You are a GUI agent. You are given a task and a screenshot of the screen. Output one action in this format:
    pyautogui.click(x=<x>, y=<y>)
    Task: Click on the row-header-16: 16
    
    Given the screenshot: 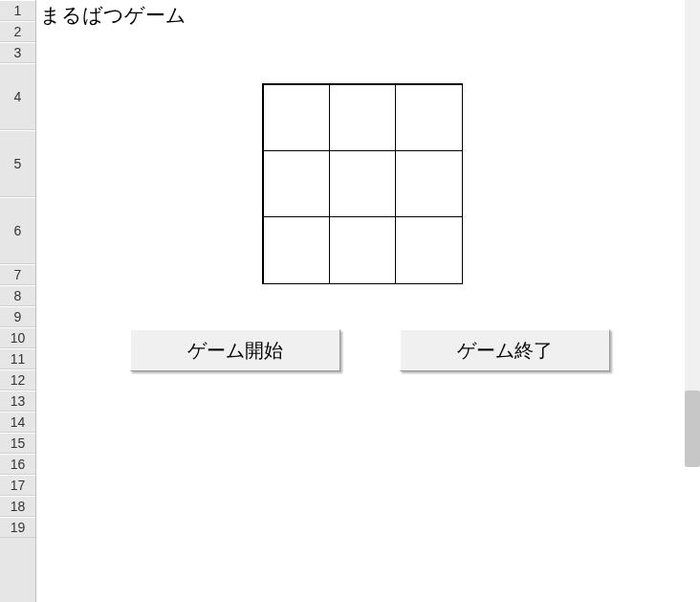 What is the action you would take?
    pyautogui.click(x=17, y=464)
    